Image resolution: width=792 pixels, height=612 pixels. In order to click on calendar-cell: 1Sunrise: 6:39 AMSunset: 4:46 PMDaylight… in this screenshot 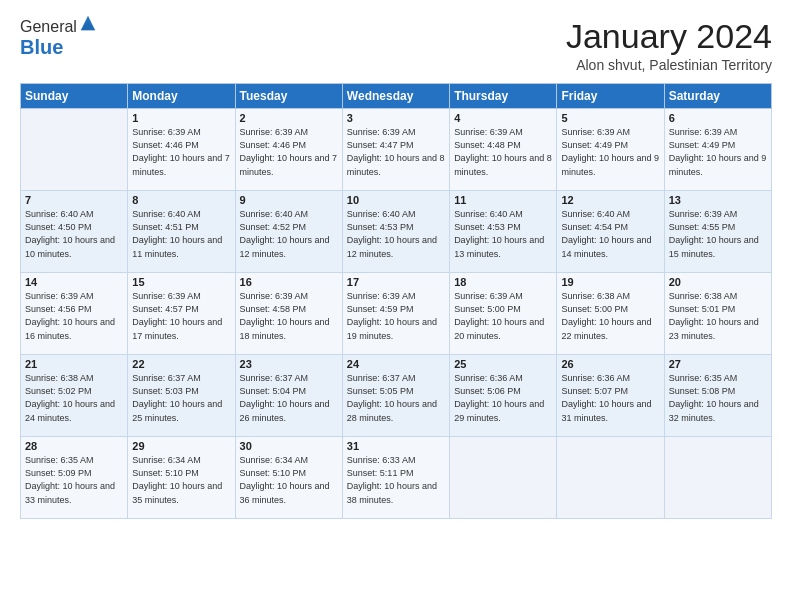, I will do `click(182, 150)`.